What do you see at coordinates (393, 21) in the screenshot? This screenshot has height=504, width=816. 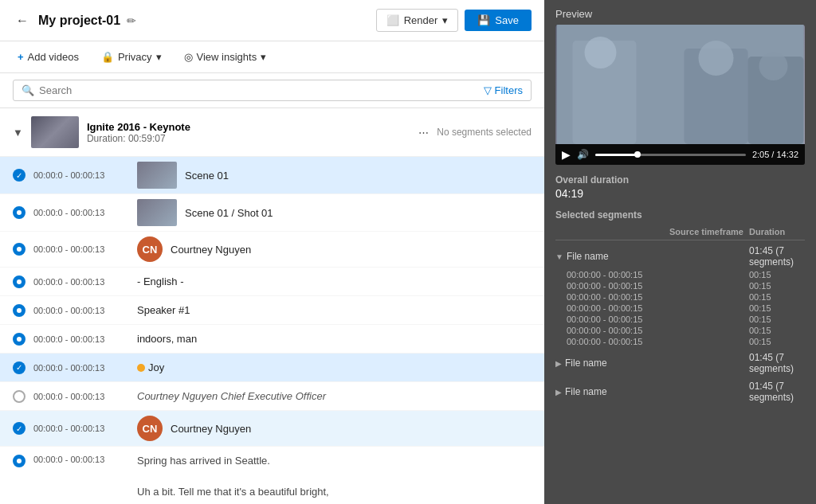 I see `render-icon: ⬜` at bounding box center [393, 21].